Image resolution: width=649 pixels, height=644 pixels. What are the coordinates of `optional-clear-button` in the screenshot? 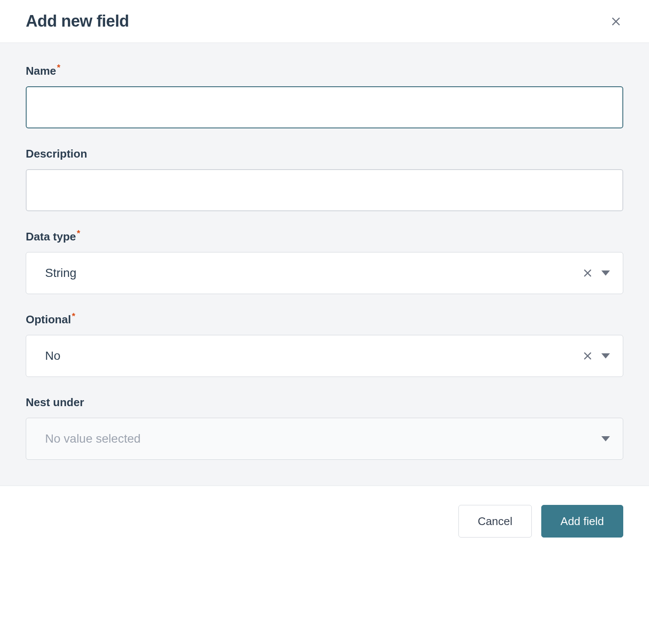 It's located at (588, 356).